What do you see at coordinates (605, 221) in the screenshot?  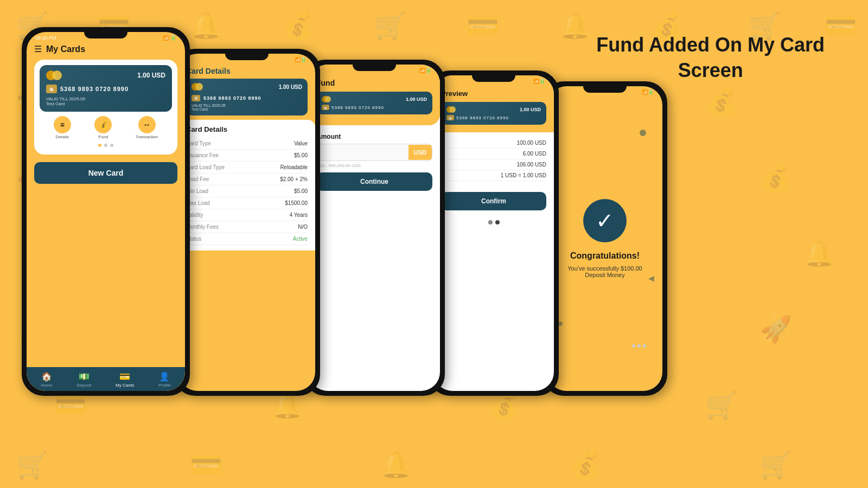 I see `check-icon: ✓` at bounding box center [605, 221].